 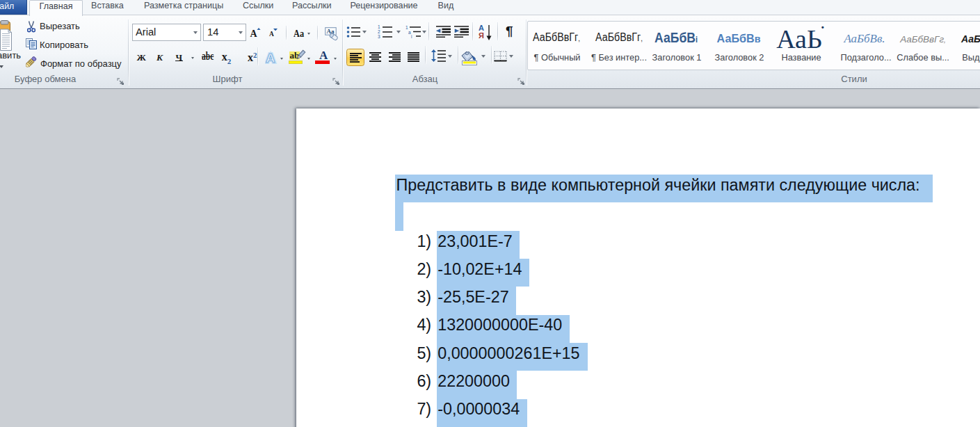 I want to click on svg-text: 3, so click(x=379, y=36).